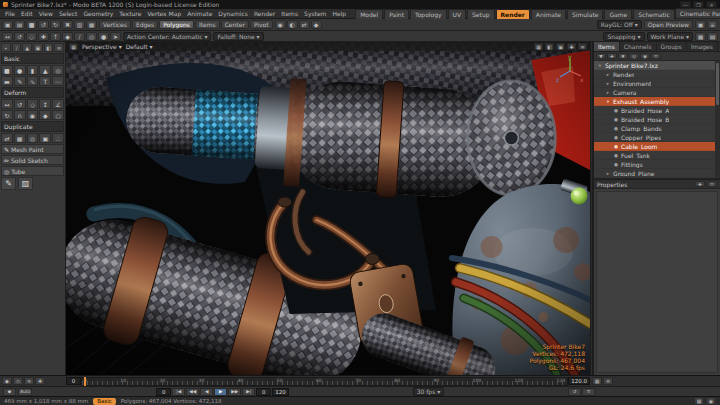 Image resolution: width=720 pixels, height=405 pixels. What do you see at coordinates (304, 24) in the screenshot?
I see `symmetry-icon: ⇄` at bounding box center [304, 24].